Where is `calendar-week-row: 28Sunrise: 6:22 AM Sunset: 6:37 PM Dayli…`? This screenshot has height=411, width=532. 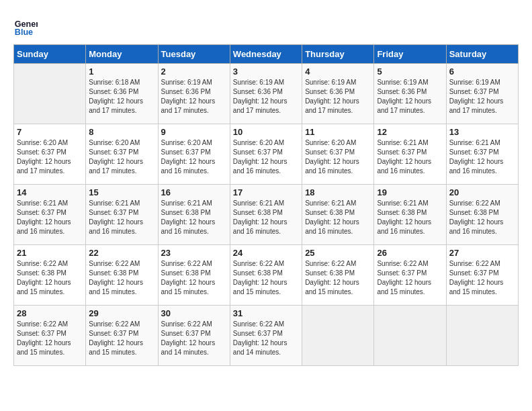 calendar-week-row: 28Sunrise: 6:22 AM Sunset: 6:37 PM Dayli… is located at coordinates (266, 336).